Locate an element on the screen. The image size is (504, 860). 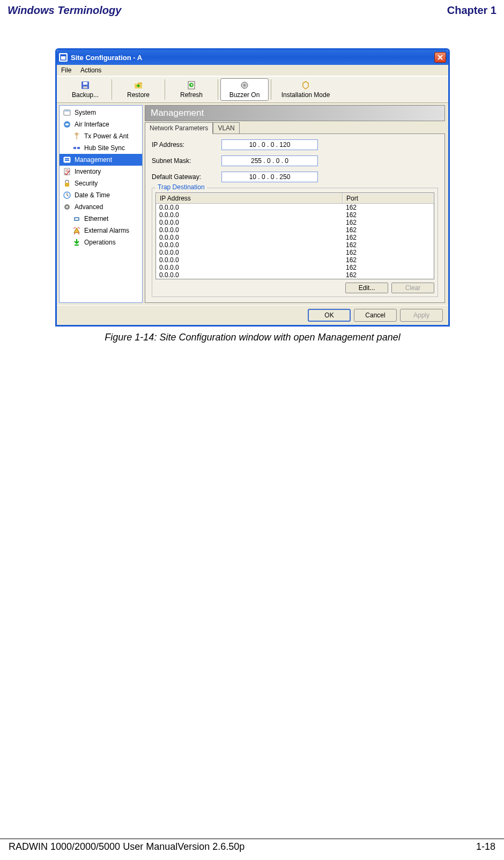
sidebar-label: Operations is located at coordinates (100, 242).